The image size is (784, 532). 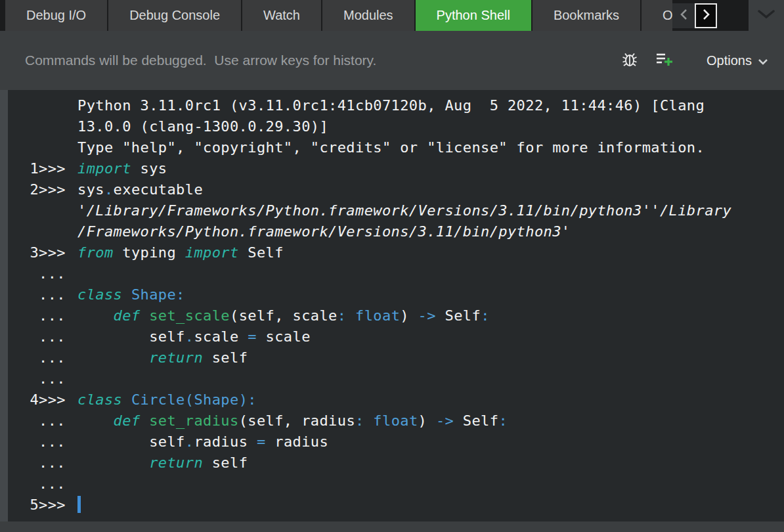 What do you see at coordinates (391, 148) in the screenshot?
I see `code-text: Type "help", "copyright", "credits" or "…` at bounding box center [391, 148].